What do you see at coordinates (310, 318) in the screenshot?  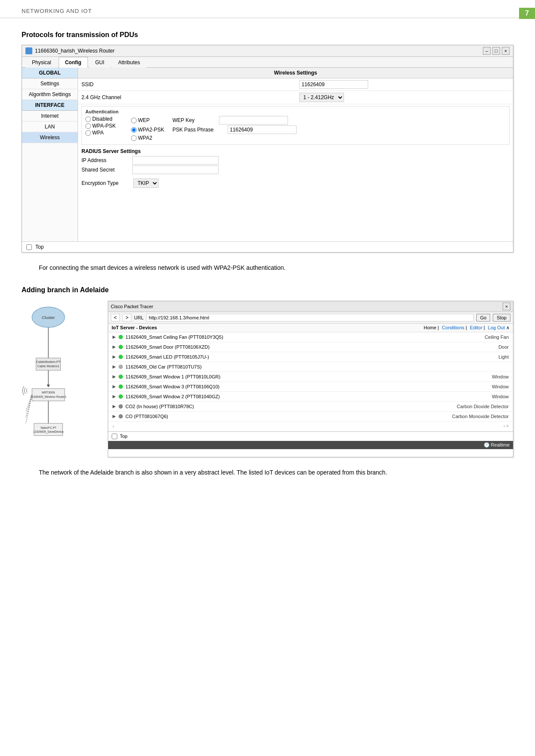 I see `url-input` at bounding box center [310, 318].